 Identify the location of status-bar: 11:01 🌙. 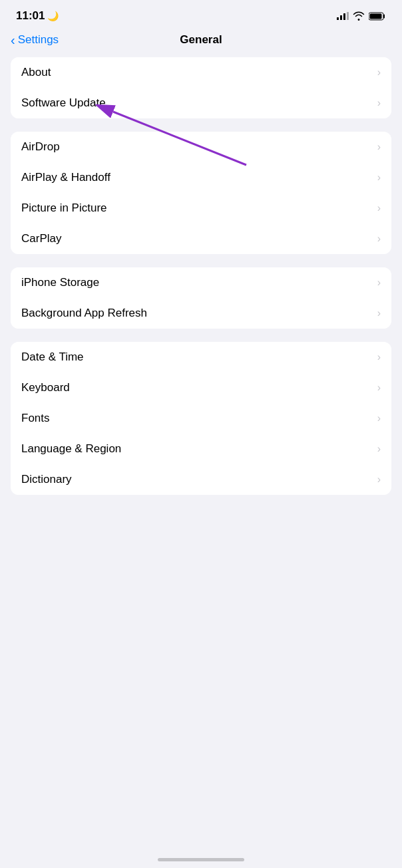
(201, 14).